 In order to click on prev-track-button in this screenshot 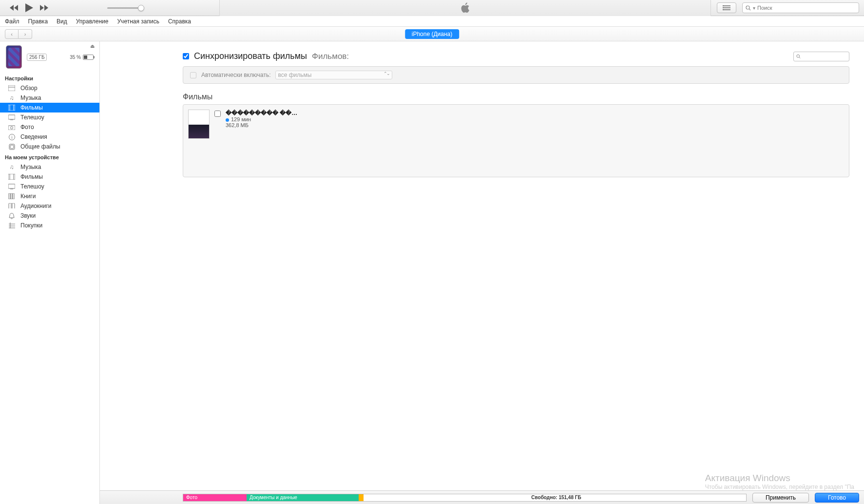, I will do `click(14, 8)`.